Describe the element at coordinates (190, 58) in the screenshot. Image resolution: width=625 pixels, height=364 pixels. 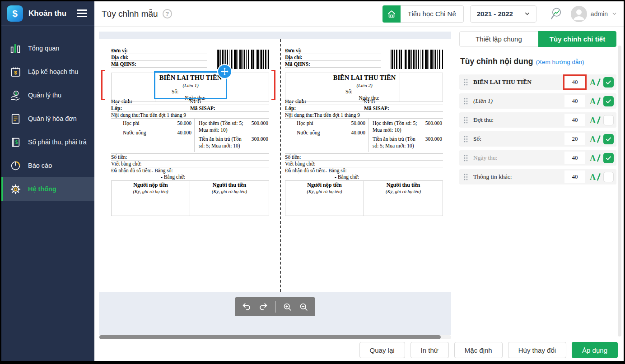
I see `receipt-header: Đơn vị: Địa chỉ: Mã QHNS:` at that location.